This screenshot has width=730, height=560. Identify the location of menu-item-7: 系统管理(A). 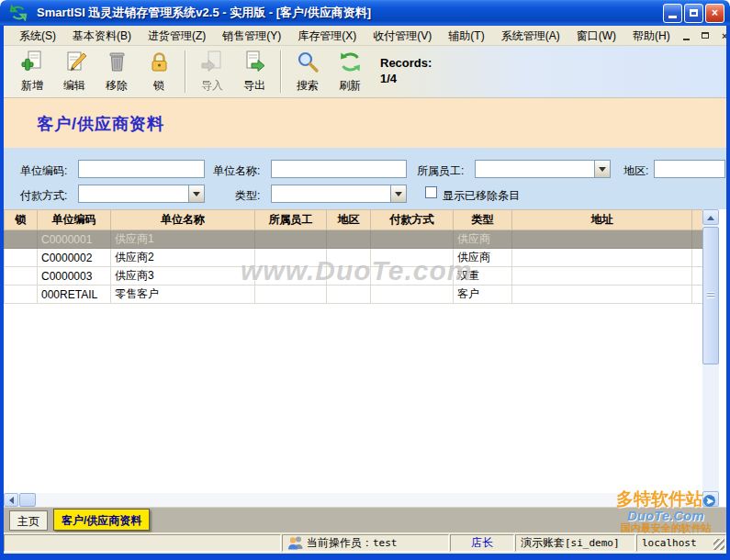
(531, 36).